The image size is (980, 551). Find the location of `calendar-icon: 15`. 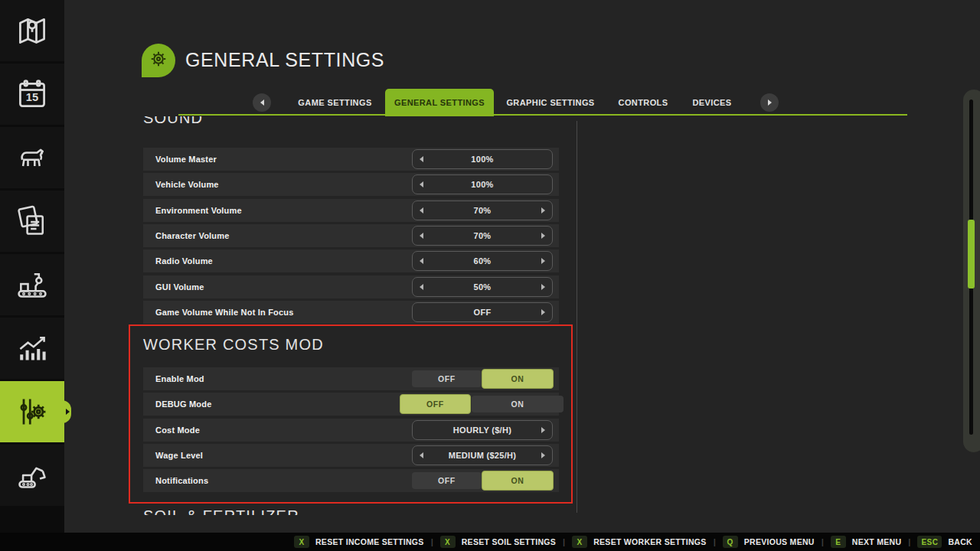

calendar-icon: 15 is located at coordinates (32, 94).